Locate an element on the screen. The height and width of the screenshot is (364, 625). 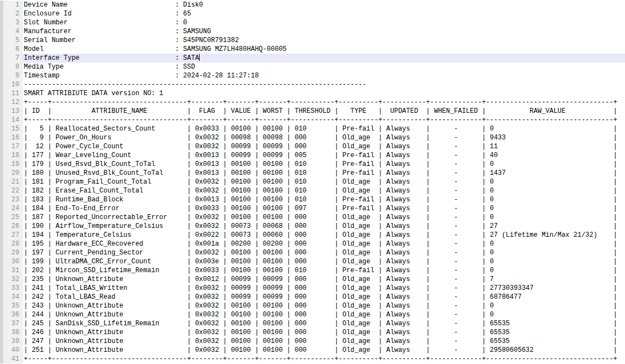
line-text: | 244 | Unknown_Attribute | 0x0032 | 001… is located at coordinates (324, 315).